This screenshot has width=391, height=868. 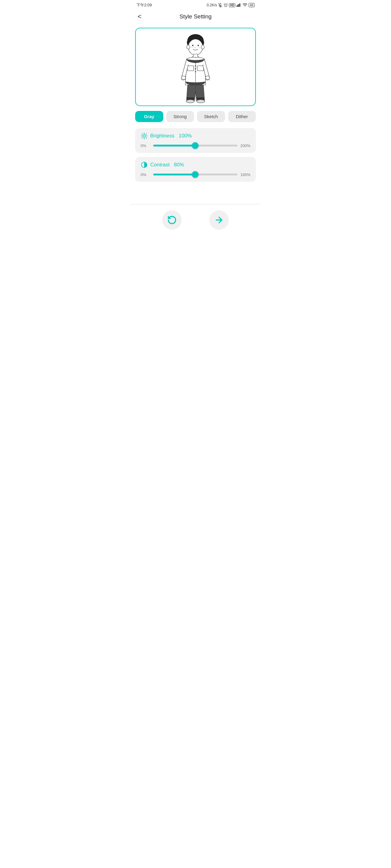 What do you see at coordinates (180, 117) in the screenshot?
I see `style-btn-strong: Strong` at bounding box center [180, 117].